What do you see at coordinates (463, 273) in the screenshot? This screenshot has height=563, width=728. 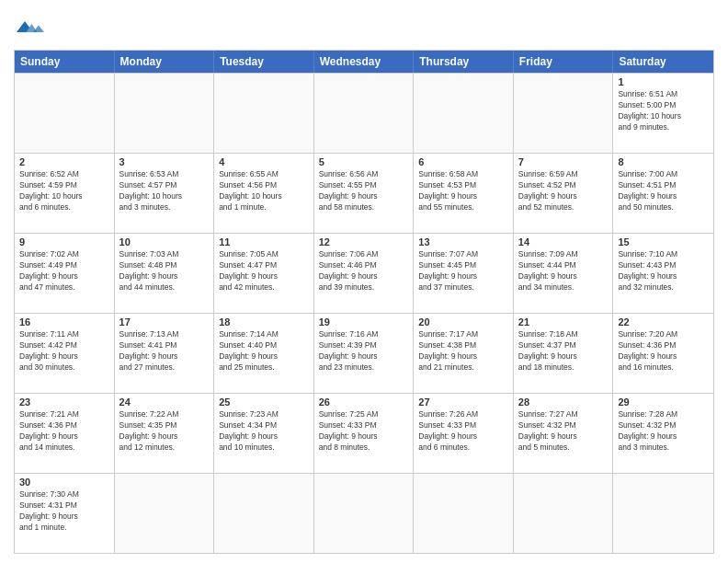 I see `calendar-cell: 13Sunrise: 7:07 AM Sunset: 4:45 PM Dayli…` at bounding box center [463, 273].